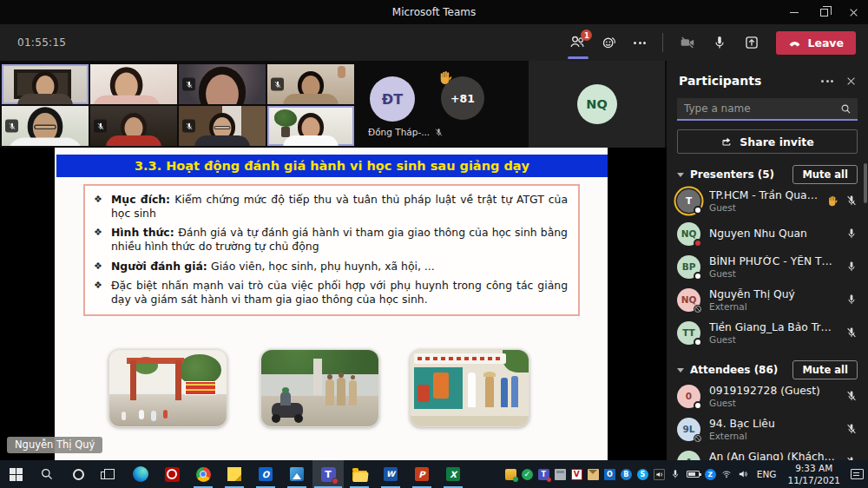 The image size is (868, 488). I want to click on participant-tile-nq: NQ, so click(597, 104).